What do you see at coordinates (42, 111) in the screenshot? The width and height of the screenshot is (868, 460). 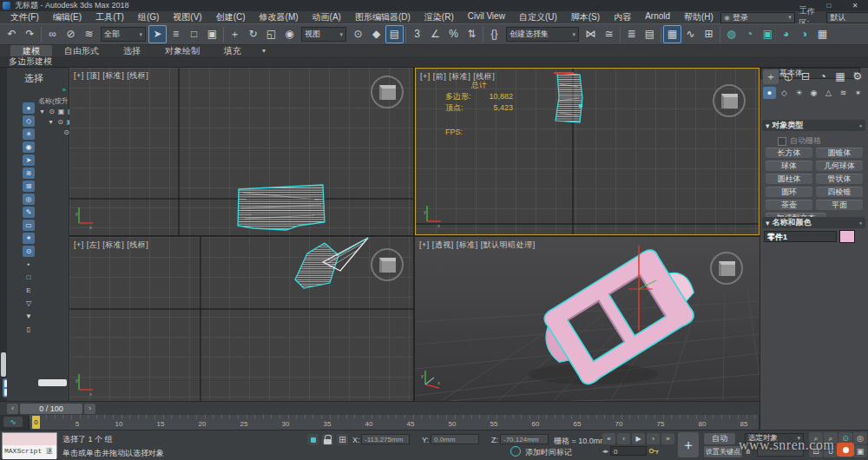 I see `expand-arrow-icon: ▾` at bounding box center [42, 111].